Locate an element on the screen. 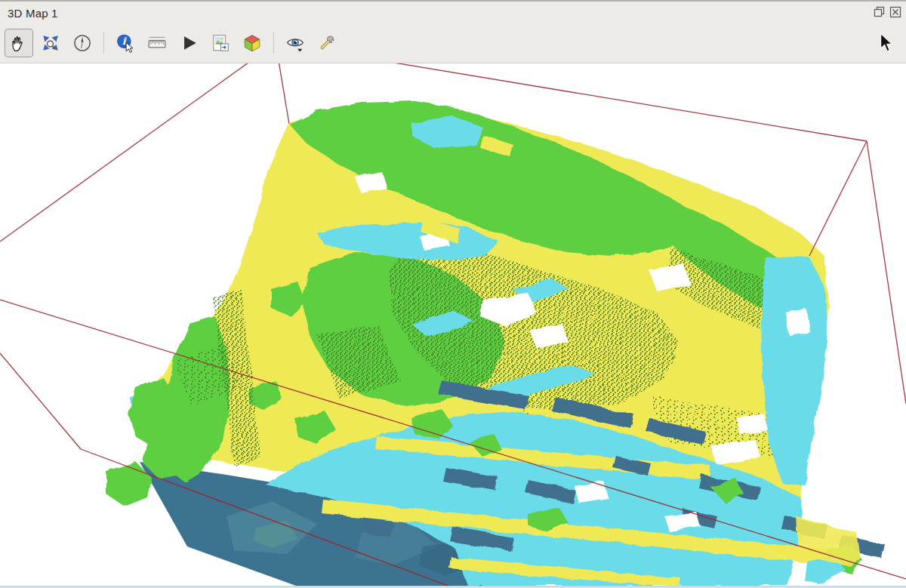 The height and width of the screenshot is (588, 906). configure-button is located at coordinates (327, 43).